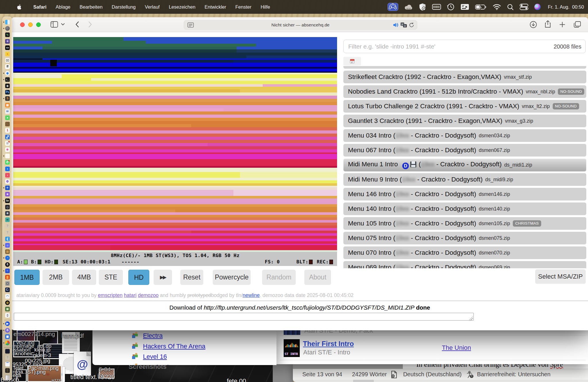 The image size is (588, 382). I want to click on menu-item-hilfe: Hilfe, so click(265, 7).